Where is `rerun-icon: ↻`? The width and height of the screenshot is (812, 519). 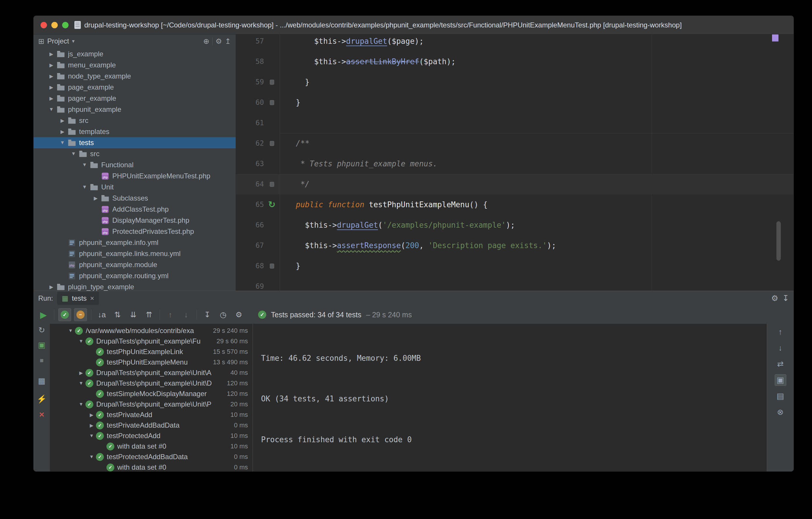
rerun-icon: ↻ is located at coordinates (42, 330).